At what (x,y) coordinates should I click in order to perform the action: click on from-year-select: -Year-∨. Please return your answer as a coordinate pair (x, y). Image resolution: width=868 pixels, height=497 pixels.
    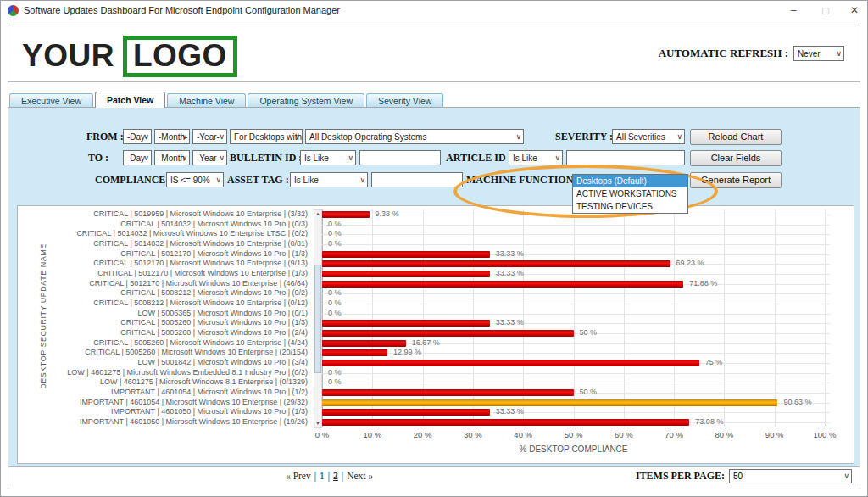
    Looking at the image, I should click on (210, 137).